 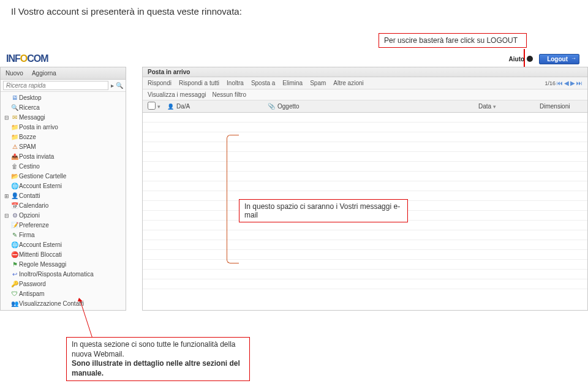 What do you see at coordinates (63, 127) in the screenshot?
I see `sidebar-item-inbox: 📁Posta in arrivo` at bounding box center [63, 127].